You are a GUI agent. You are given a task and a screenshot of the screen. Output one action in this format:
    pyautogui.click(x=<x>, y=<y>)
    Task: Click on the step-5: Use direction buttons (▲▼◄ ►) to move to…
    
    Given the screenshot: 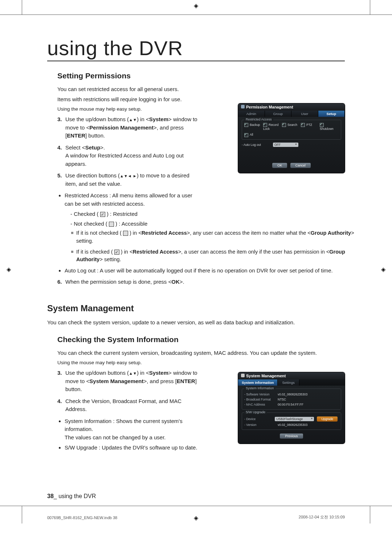 What is the action you would take?
    pyautogui.click(x=127, y=180)
    